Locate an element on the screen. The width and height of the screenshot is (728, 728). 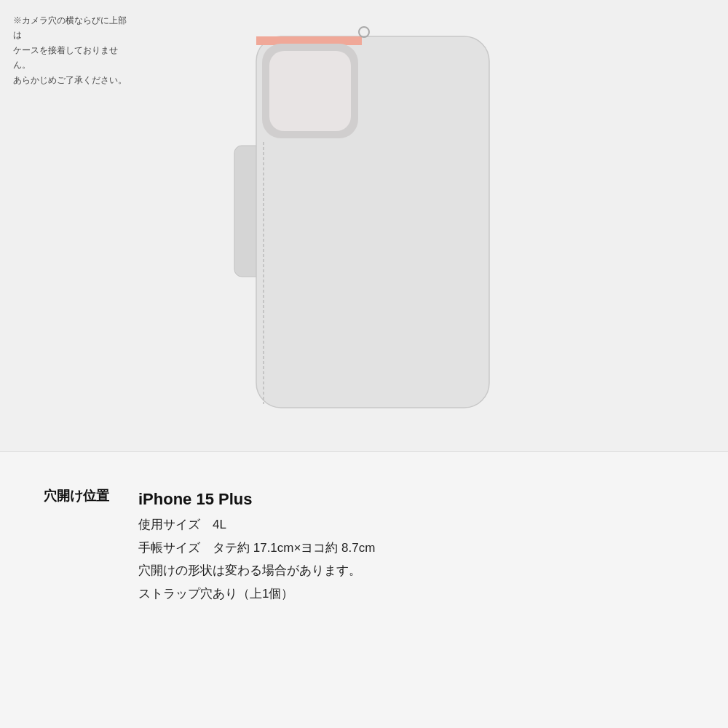
shape-note-line: 穴開けの形状は変わる場合があります。 is located at coordinates (256, 571).